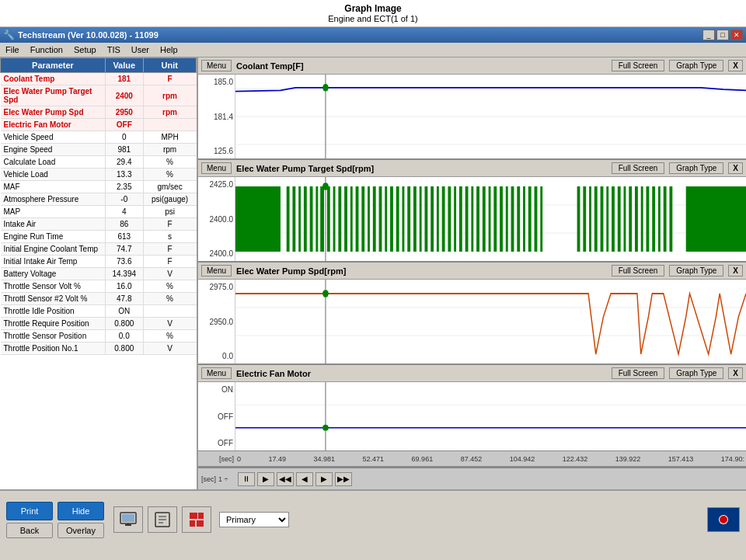 The width and height of the screenshot is (746, 560). Describe the element at coordinates (99, 349) in the screenshot. I see `table-row: Throttle Position No.1 0.800 V` at that location.